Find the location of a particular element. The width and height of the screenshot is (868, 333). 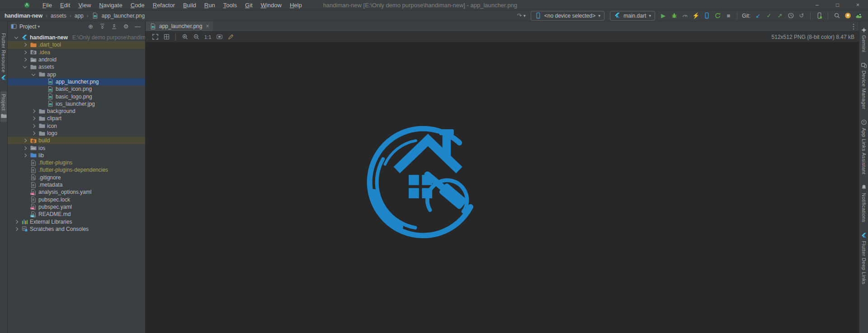

stripe-tab-flutter-deep-links: Flutter Deep Links is located at coordinates (864, 258).